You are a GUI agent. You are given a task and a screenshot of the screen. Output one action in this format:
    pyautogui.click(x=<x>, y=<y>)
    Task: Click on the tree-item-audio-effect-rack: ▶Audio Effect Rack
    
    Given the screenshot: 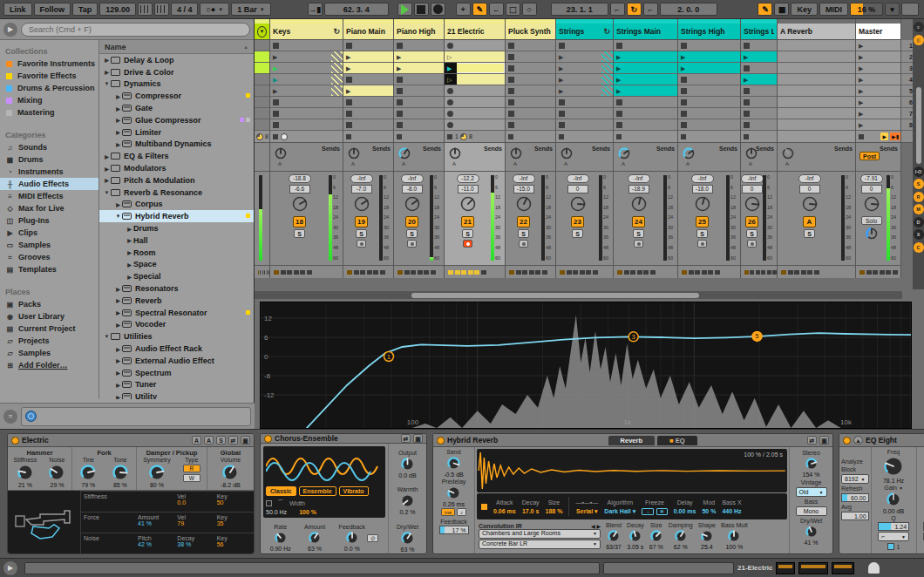 What is the action you would take?
    pyautogui.click(x=176, y=349)
    